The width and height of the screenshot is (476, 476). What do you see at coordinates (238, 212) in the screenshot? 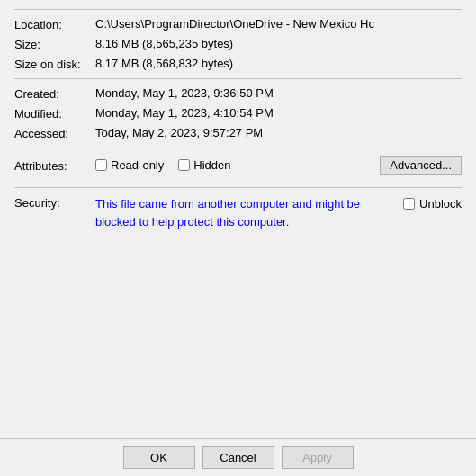
I see `security-row: Security: This file came from another co…` at bounding box center [238, 212].